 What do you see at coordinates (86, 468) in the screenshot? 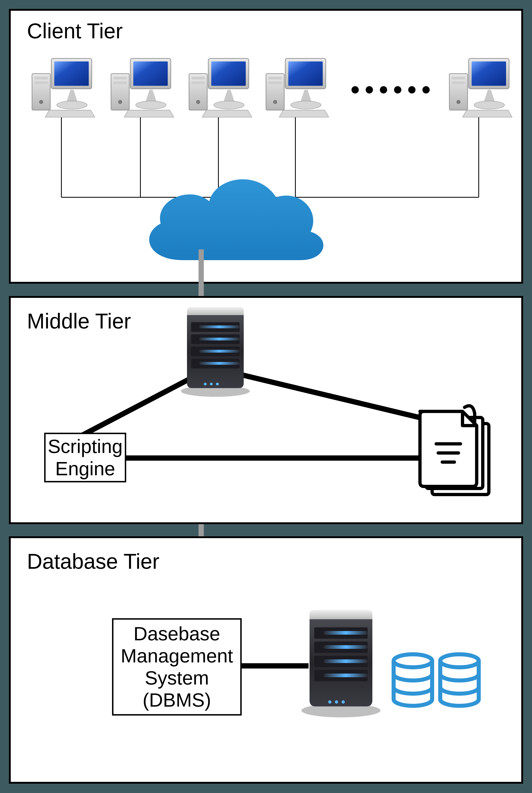
I see `scripting-line2: Engine` at bounding box center [86, 468].